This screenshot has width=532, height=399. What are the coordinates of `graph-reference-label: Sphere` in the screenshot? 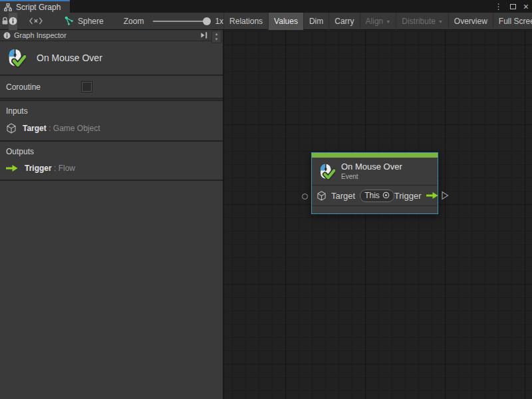 It's located at (90, 21).